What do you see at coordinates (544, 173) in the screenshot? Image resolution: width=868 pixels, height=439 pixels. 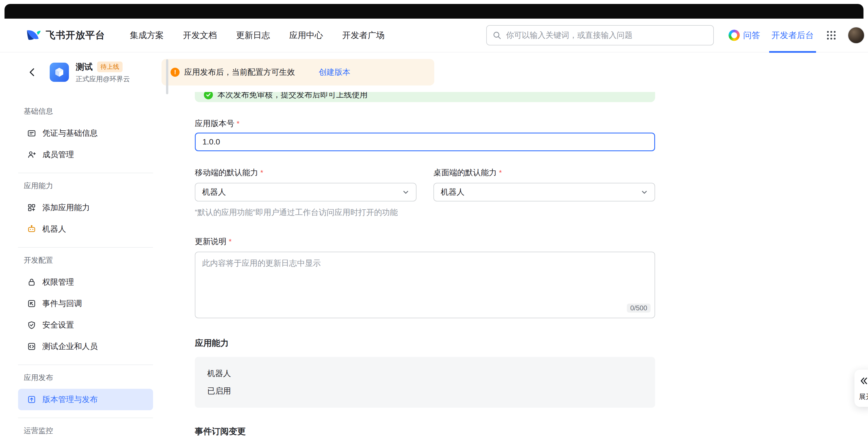 I see `desktop-capability-label: 桌面端的默认能力` at bounding box center [544, 173].